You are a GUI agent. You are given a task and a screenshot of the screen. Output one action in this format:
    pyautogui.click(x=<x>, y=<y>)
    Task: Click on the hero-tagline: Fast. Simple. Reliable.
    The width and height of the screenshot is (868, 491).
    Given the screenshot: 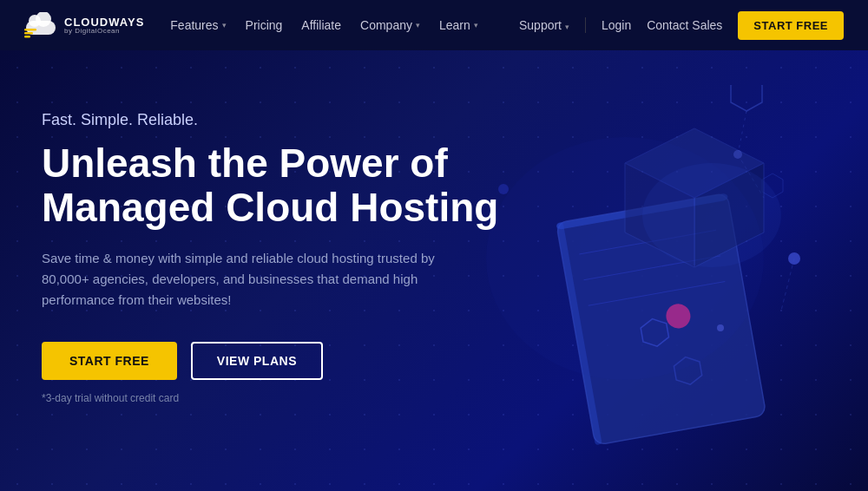 What is the action you would take?
    pyautogui.click(x=273, y=120)
    